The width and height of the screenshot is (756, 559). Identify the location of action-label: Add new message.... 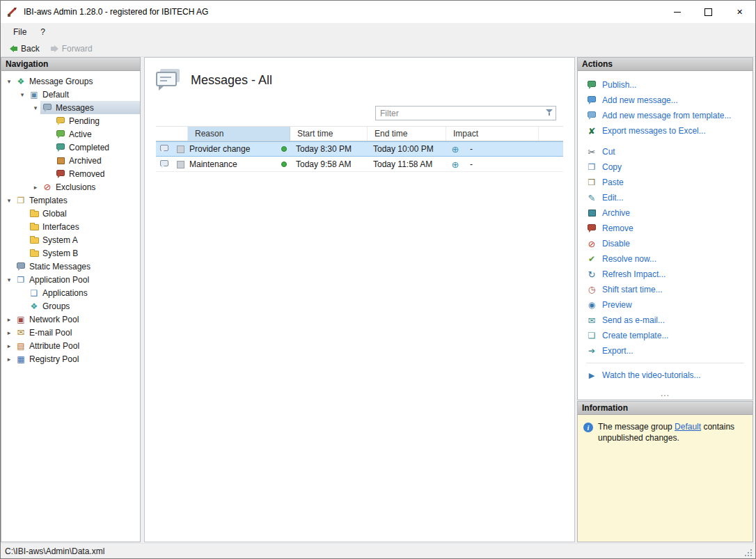
(640, 100).